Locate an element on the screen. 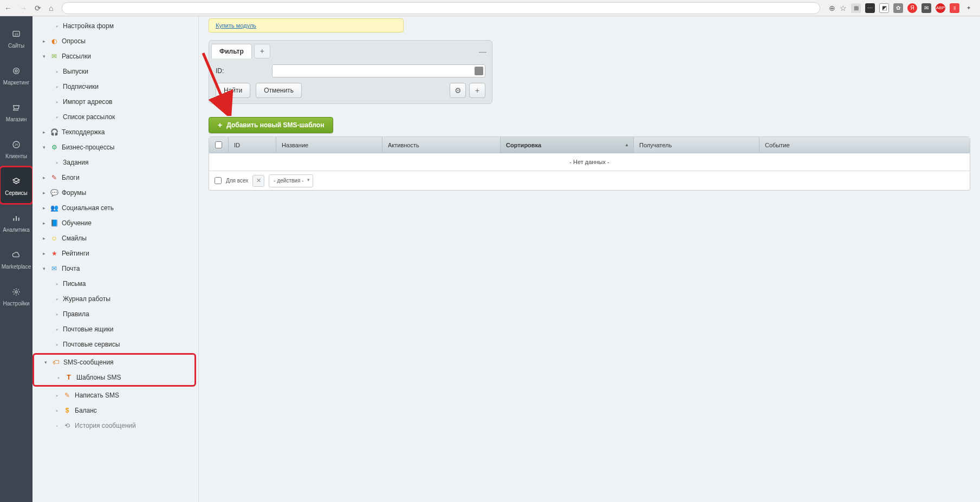 This screenshot has width=980, height=502. tree-item: ▪Список рассылок is located at coordinates (115, 117).